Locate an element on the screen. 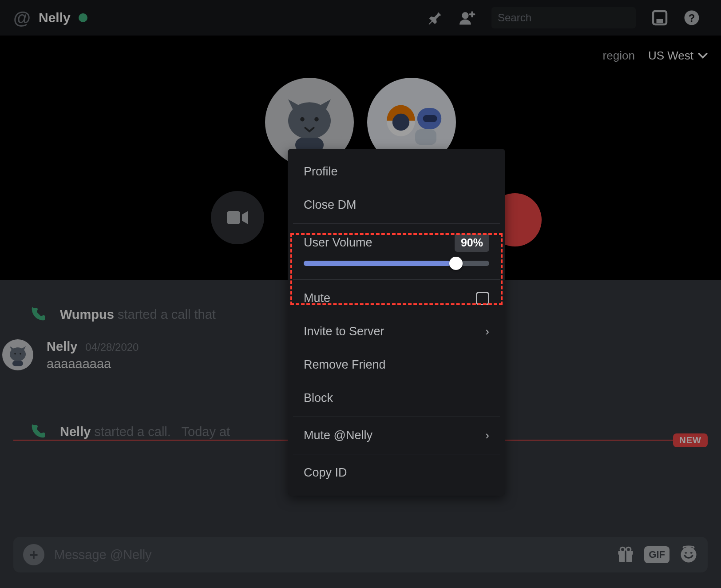 This screenshot has height=588, width=721. gif-button: GIF is located at coordinates (657, 555).